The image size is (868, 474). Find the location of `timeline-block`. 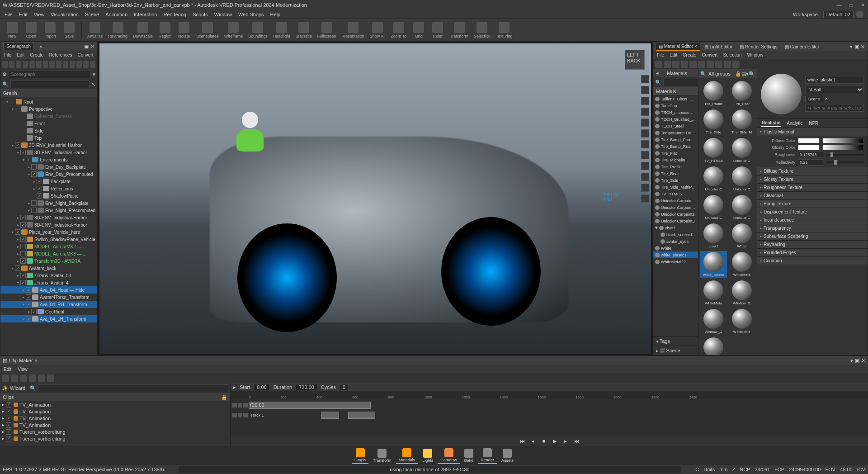

timeline-block is located at coordinates (330, 415).